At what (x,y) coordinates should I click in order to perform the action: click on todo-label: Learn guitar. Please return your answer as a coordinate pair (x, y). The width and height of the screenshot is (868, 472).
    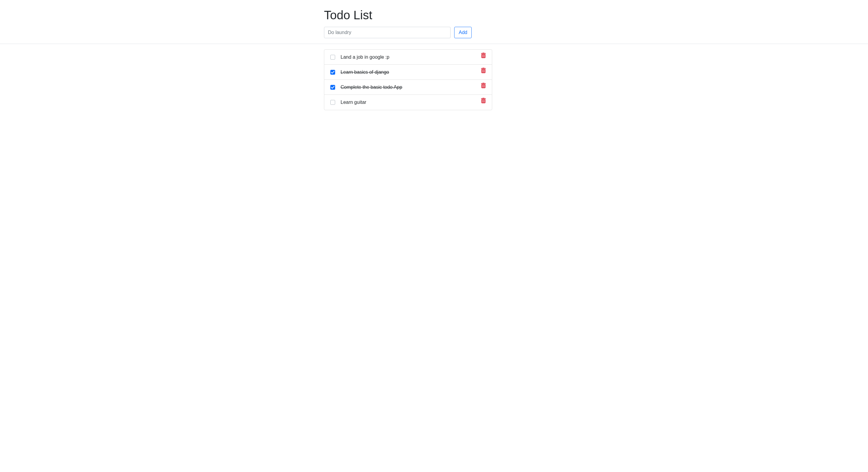
    Looking at the image, I should click on (353, 102).